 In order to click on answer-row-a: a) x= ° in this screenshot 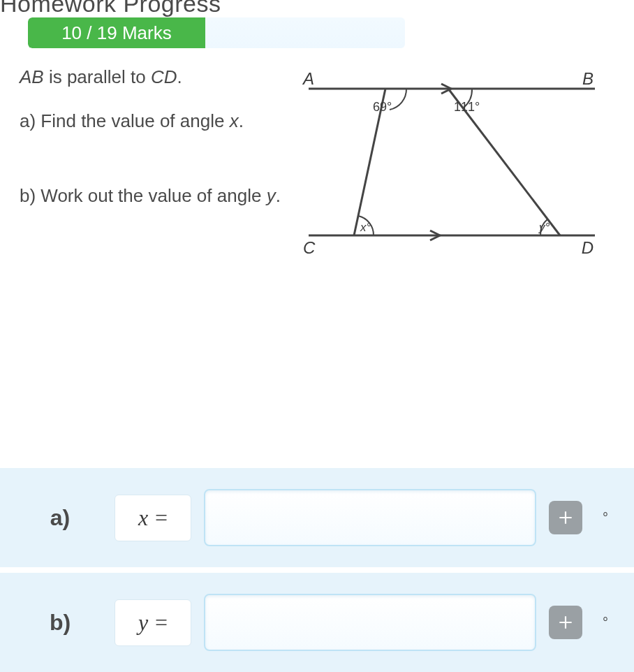, I will do `click(317, 518)`.